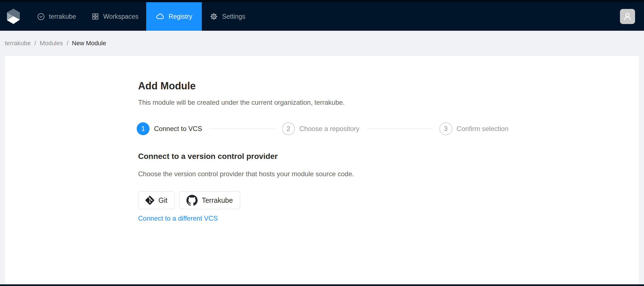  Describe the element at coordinates (214, 16) in the screenshot. I see `gear-icon` at that location.